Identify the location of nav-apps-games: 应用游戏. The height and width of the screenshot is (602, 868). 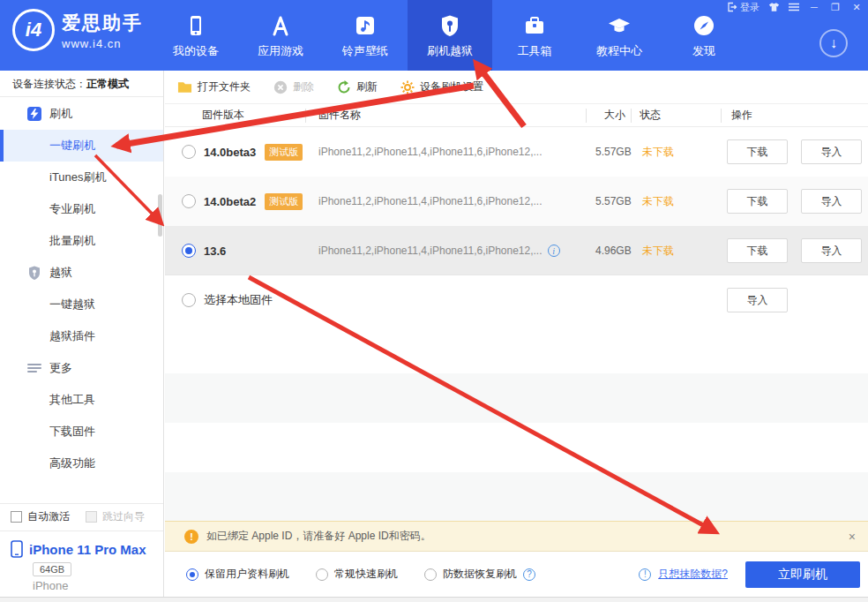
(281, 35).